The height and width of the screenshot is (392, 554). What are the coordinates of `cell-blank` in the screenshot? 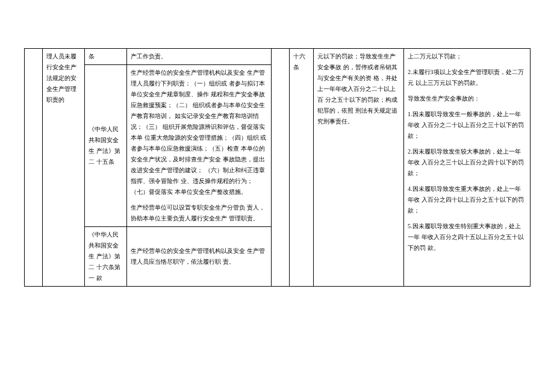 It's located at (281, 167).